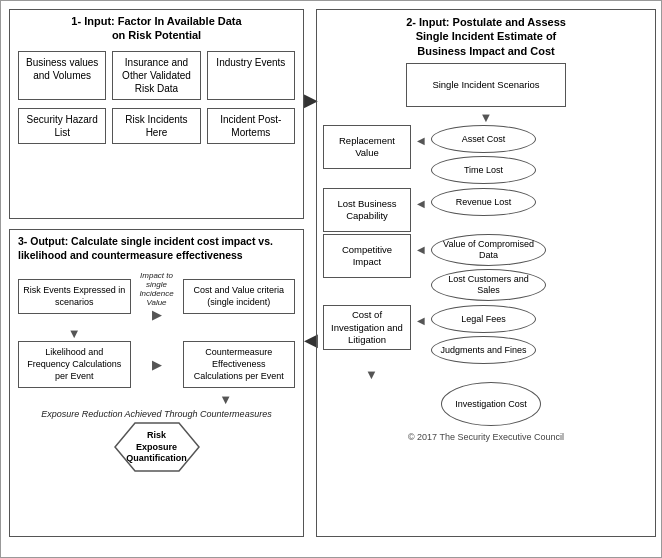  Describe the element at coordinates (486, 85) in the screenshot. I see `single-incident-box: Single Incident Scenarios` at that location.